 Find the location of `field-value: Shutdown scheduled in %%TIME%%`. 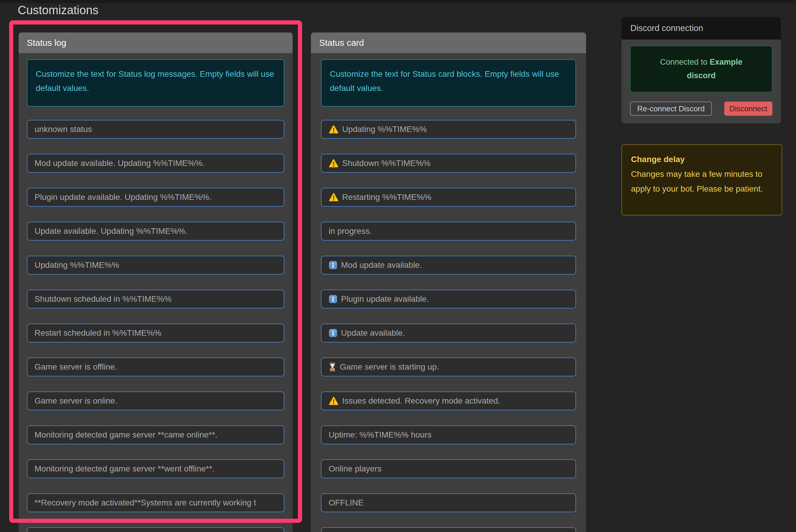

field-value: Shutdown scheduled in %%TIME%% is located at coordinates (103, 299).